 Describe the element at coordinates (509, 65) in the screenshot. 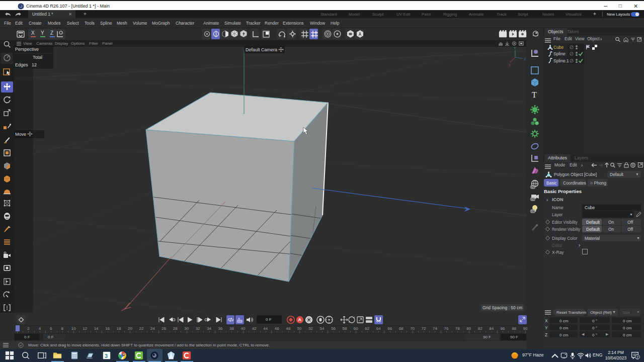

I see `svg-text: X` at that location.